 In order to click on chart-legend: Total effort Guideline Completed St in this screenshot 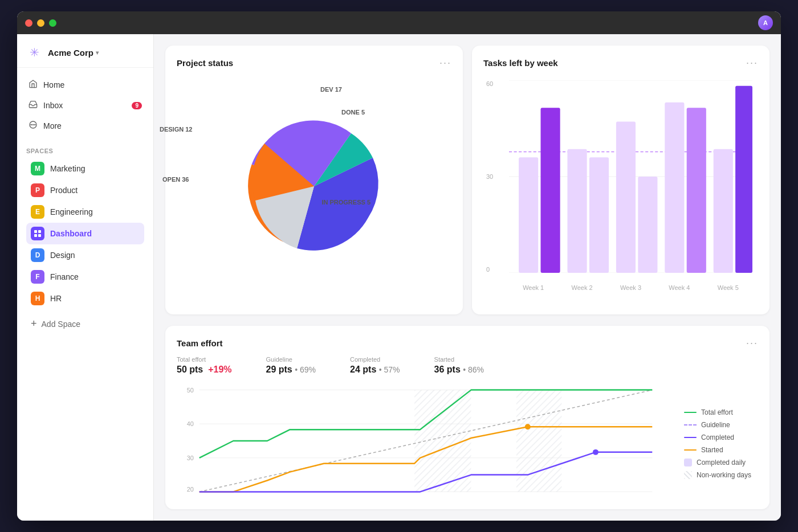, I will do `click(721, 441)`.